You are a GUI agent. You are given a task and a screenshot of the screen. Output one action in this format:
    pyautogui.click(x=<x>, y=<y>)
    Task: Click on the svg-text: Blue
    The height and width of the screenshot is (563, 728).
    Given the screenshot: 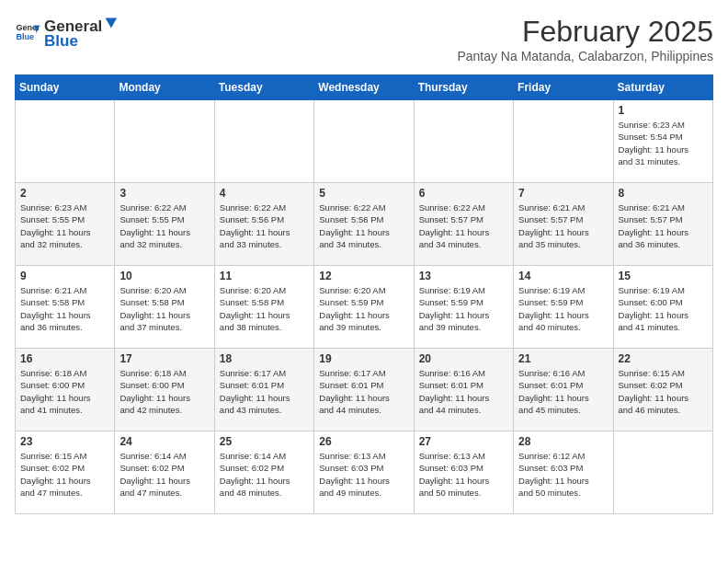 What is the action you would take?
    pyautogui.click(x=25, y=37)
    